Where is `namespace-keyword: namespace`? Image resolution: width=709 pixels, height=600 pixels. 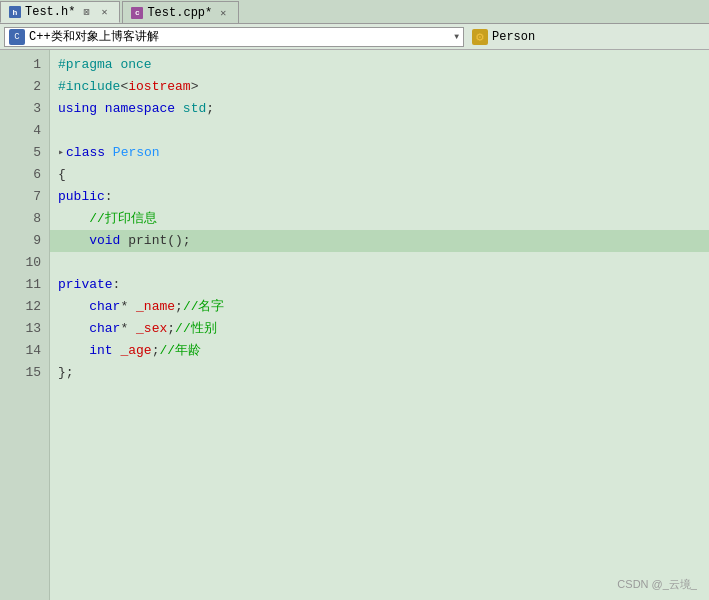 namespace-keyword: namespace is located at coordinates (140, 109).